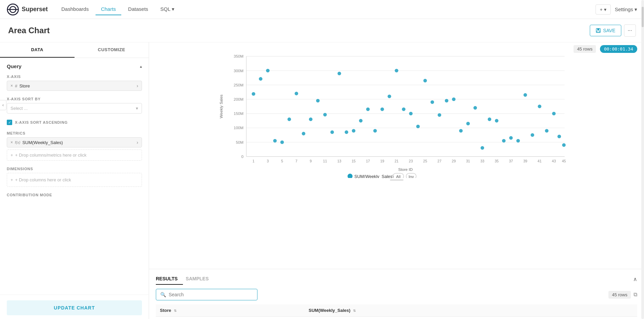 Image resolution: width=644 pixels, height=319 pixels. Describe the element at coordinates (75, 180) in the screenshot. I see `dimensions-drop-area: + + Drop columns here or click` at that location.